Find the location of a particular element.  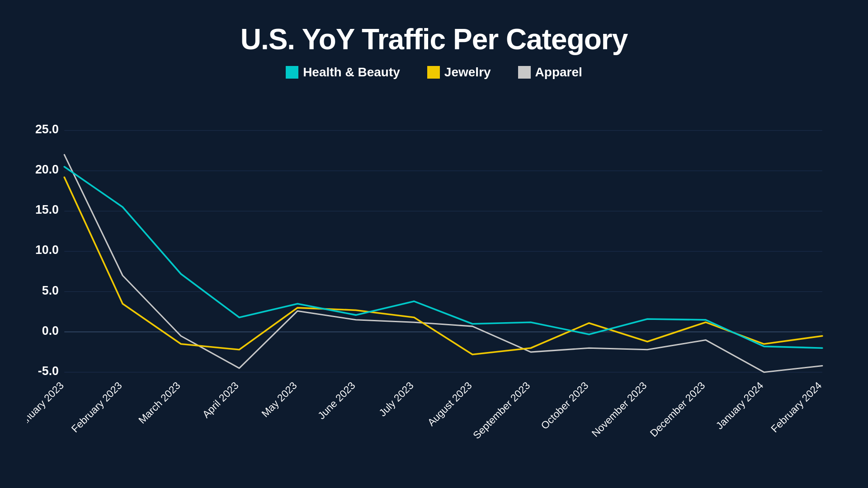

svg-text: 25.0 is located at coordinates (47, 129).